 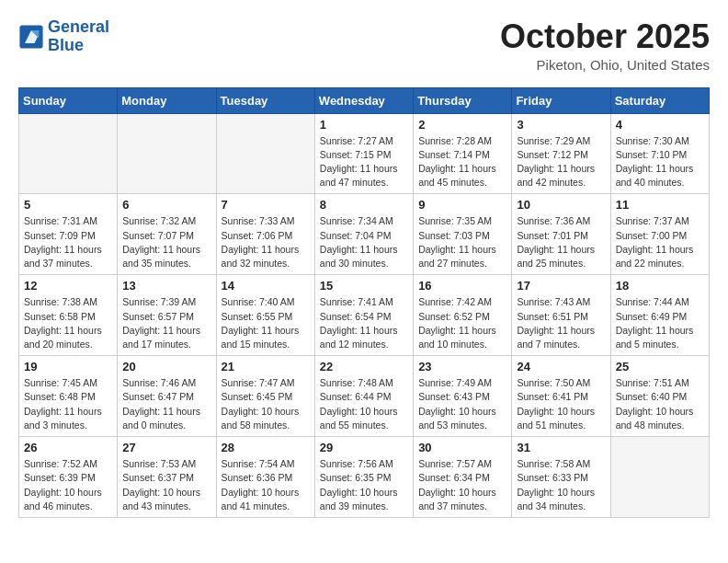 I want to click on logo-line2: Blue, so click(x=66, y=45).